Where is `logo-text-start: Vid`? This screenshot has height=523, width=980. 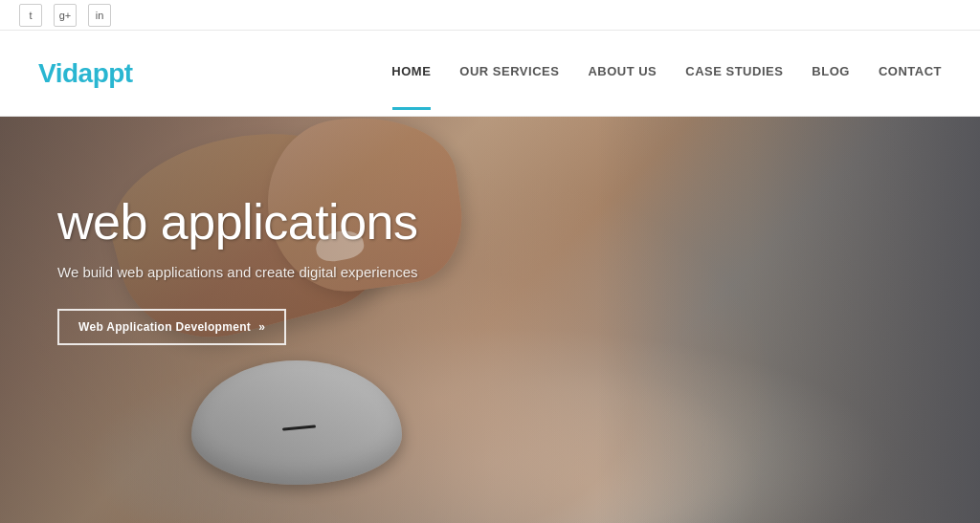
logo-text-start: Vid is located at coordinates (58, 73).